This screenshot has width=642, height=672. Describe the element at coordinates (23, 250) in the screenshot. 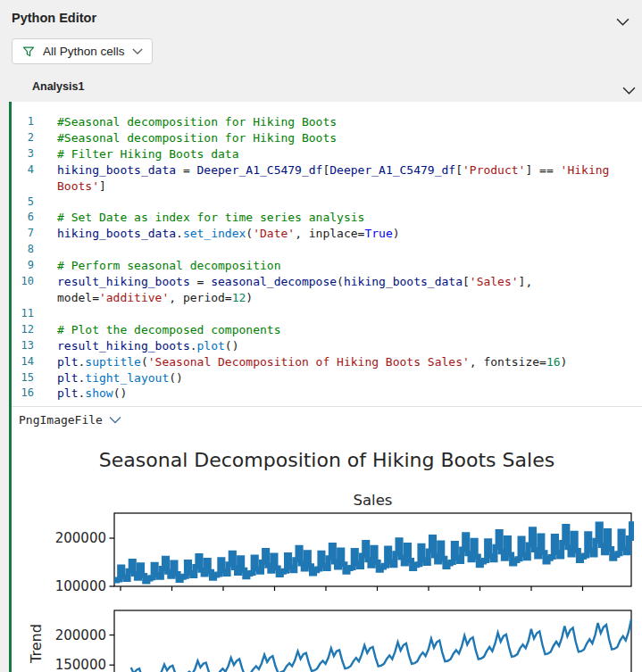

I see `line-number: 8` at that location.